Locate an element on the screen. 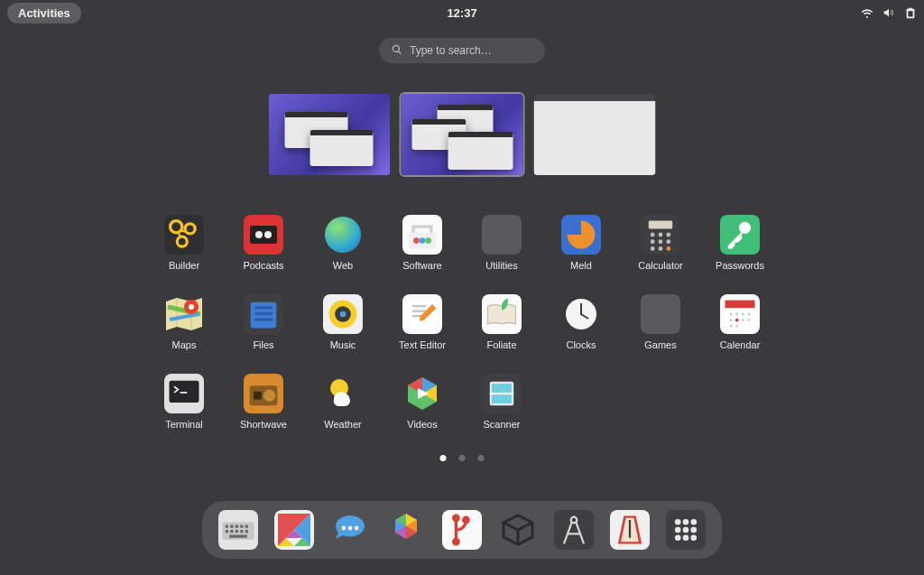 Image resolution: width=924 pixels, height=575 pixels. videos-icon is located at coordinates (422, 394).